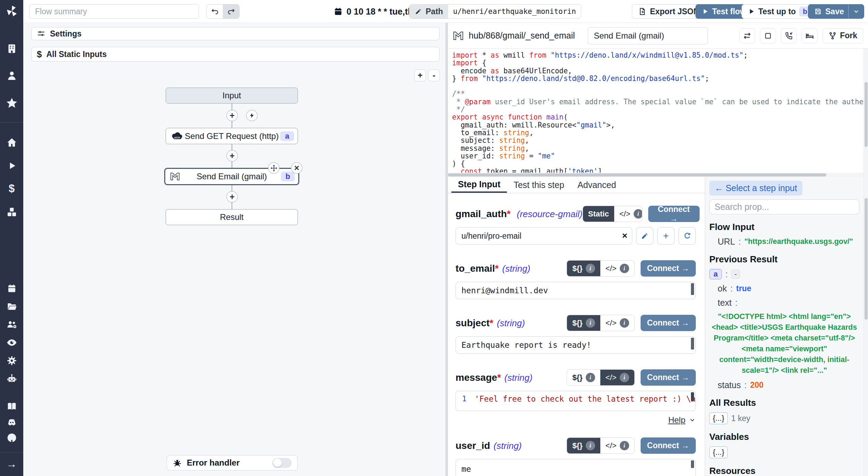 The width and height of the screenshot is (868, 476). What do you see at coordinates (12, 464) in the screenshot?
I see `collapse-arrow-icon: →` at bounding box center [12, 464].